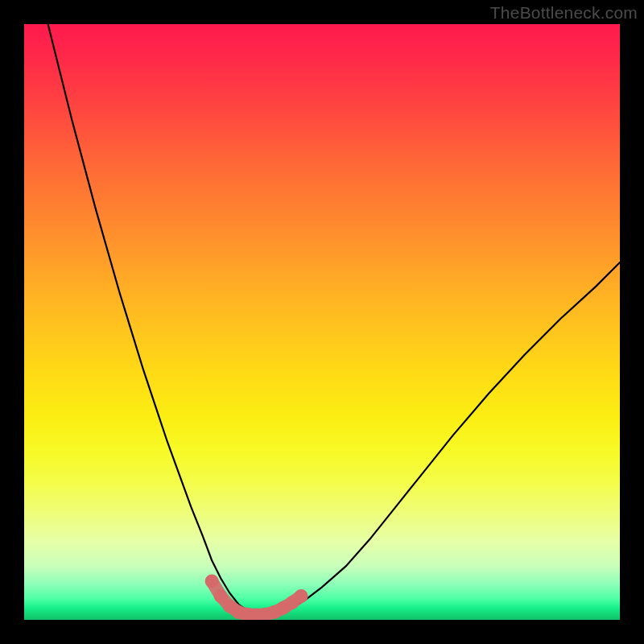  What do you see at coordinates (564, 13) in the screenshot?
I see `watermark-text: TheBottleneck.com` at bounding box center [564, 13].